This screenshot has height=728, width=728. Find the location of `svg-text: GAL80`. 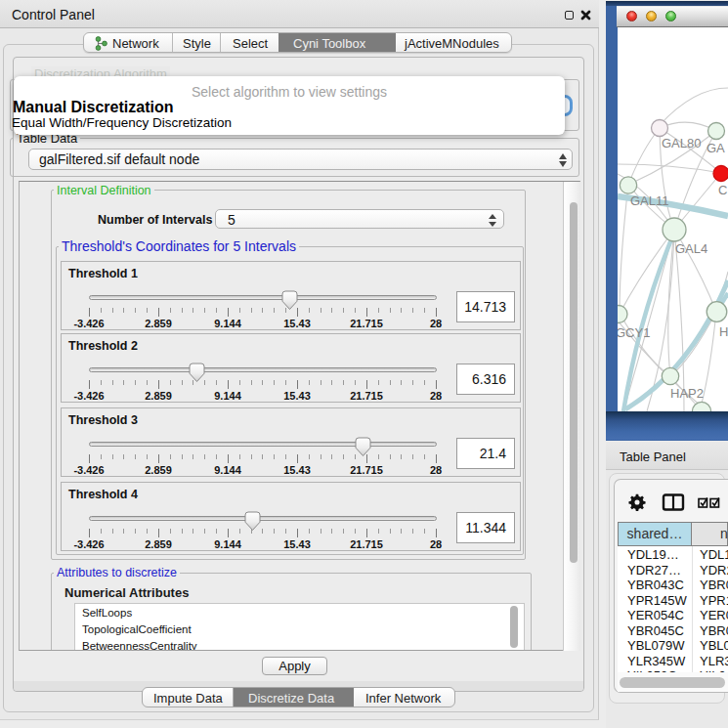

svg-text: GAL80 is located at coordinates (681, 143).